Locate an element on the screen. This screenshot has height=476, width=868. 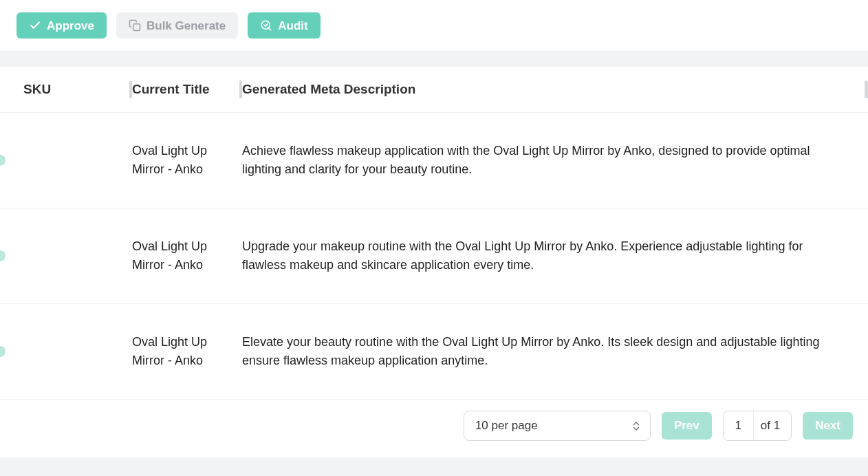
stepper-icon is located at coordinates (638, 426).